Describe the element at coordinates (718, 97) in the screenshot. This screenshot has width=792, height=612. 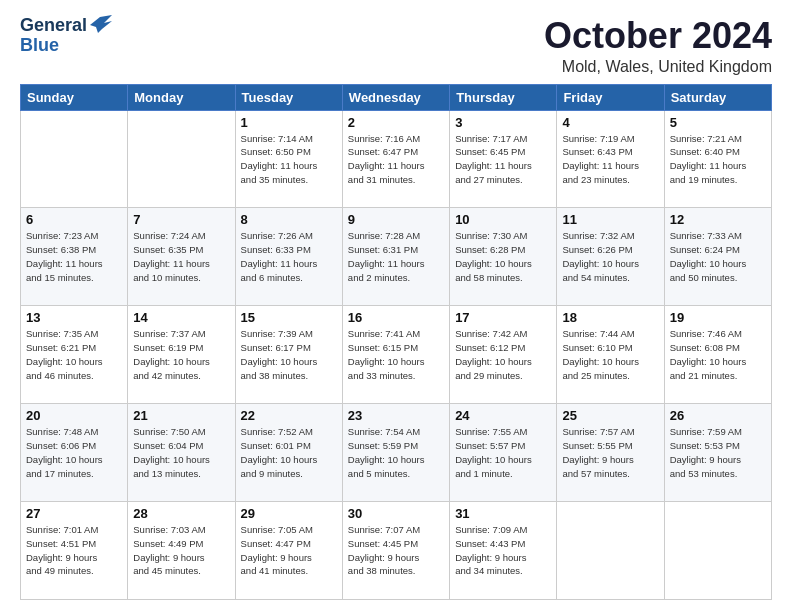
I see `weekday-header-saturday: Saturday` at that location.